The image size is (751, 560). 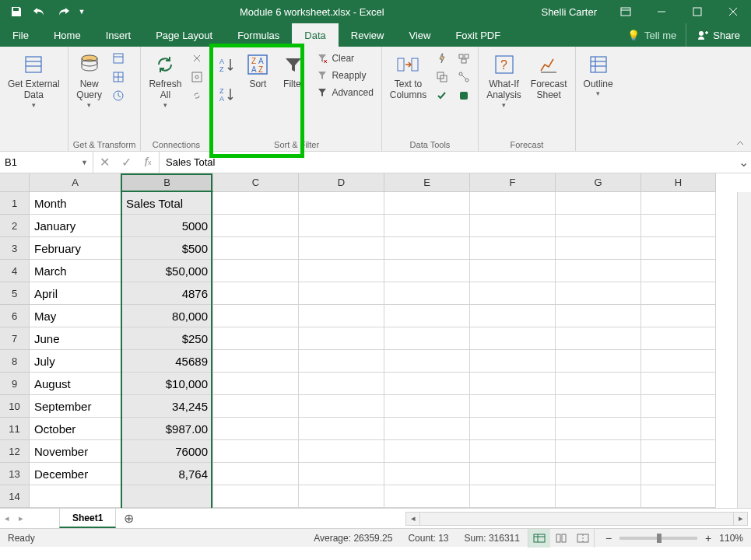 What do you see at coordinates (583, 538) in the screenshot?
I see `page-break-view-button` at bounding box center [583, 538].